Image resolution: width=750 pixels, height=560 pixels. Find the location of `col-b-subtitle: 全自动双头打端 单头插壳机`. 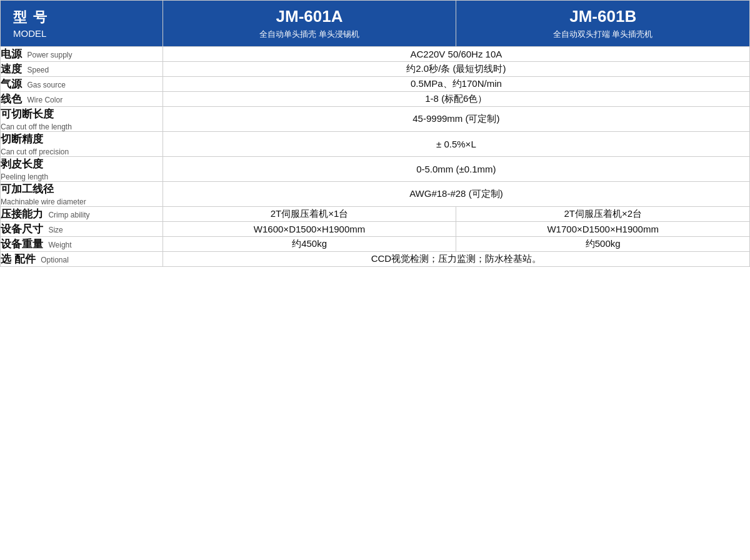

col-b-subtitle: 全自动双头打端 单头插壳机 is located at coordinates (602, 34).